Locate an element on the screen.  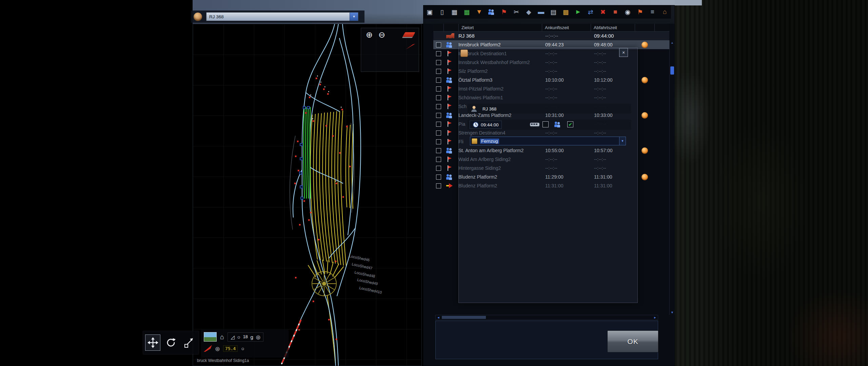
scroll-right-icon: ► is located at coordinates (655, 318).